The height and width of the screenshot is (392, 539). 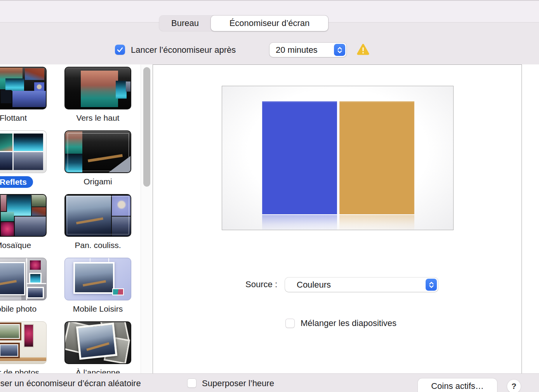 I want to click on screensaver-label: Vers le haut, so click(x=98, y=118).